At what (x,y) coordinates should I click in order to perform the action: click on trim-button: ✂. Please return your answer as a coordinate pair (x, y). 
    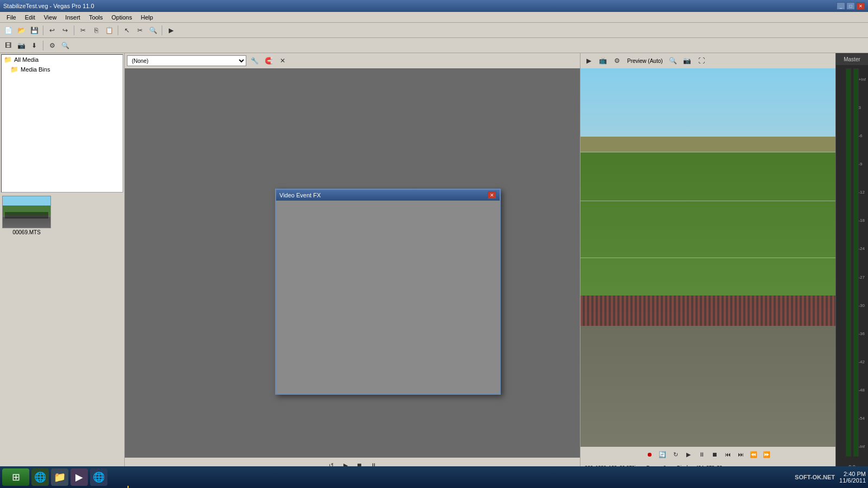
    Looking at the image, I should click on (140, 30).